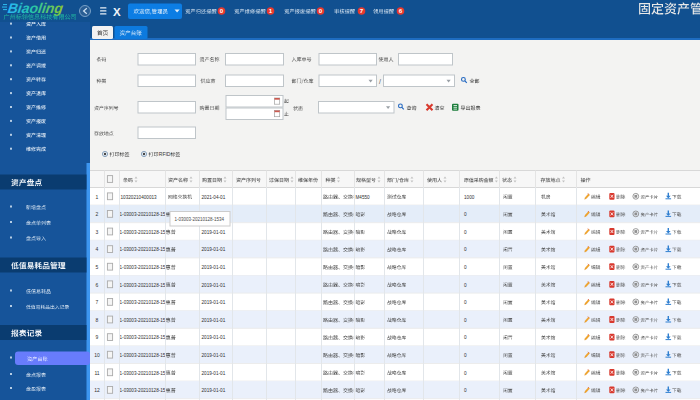 Image resolution: width=700 pixels, height=400 pixels. What do you see at coordinates (98, 214) in the screenshot?
I see `svg-text: 2` at bounding box center [98, 214].